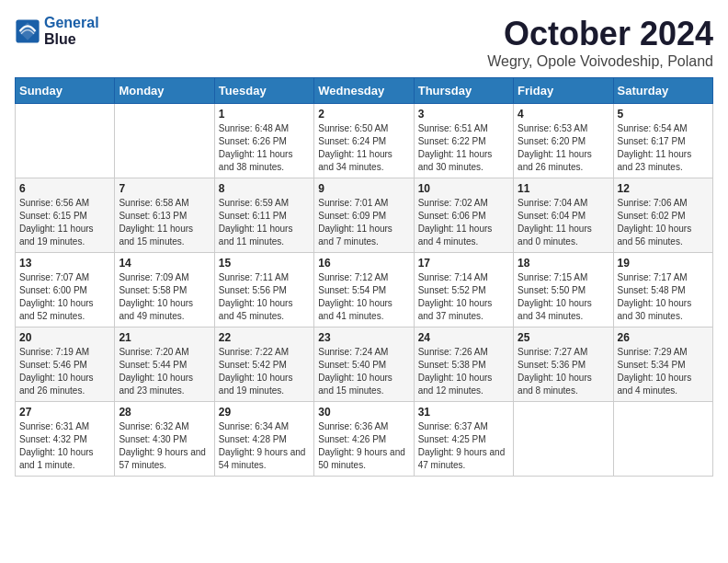 This screenshot has height=563, width=728. Describe the element at coordinates (65, 91) in the screenshot. I see `weekday-header-sunday: Sunday` at that location.